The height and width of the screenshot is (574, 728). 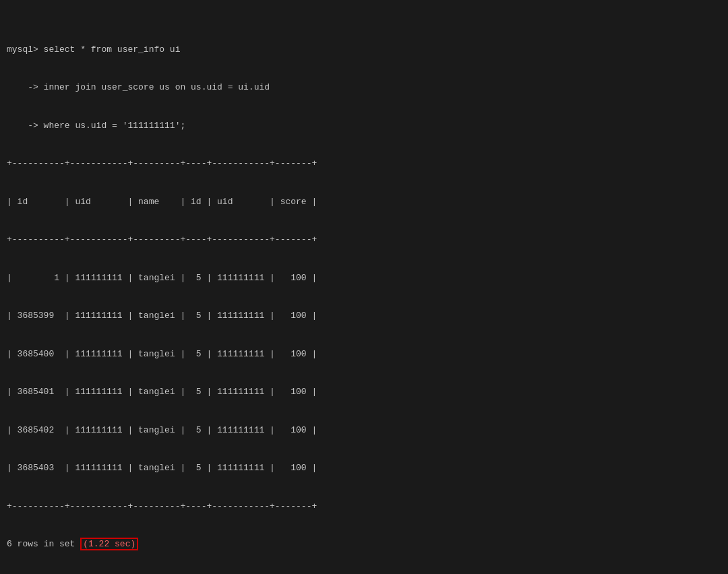 What do you see at coordinates (364, 88) in the screenshot?
I see `line-2: -> inner join user_score us on us.uid = …` at bounding box center [364, 88].